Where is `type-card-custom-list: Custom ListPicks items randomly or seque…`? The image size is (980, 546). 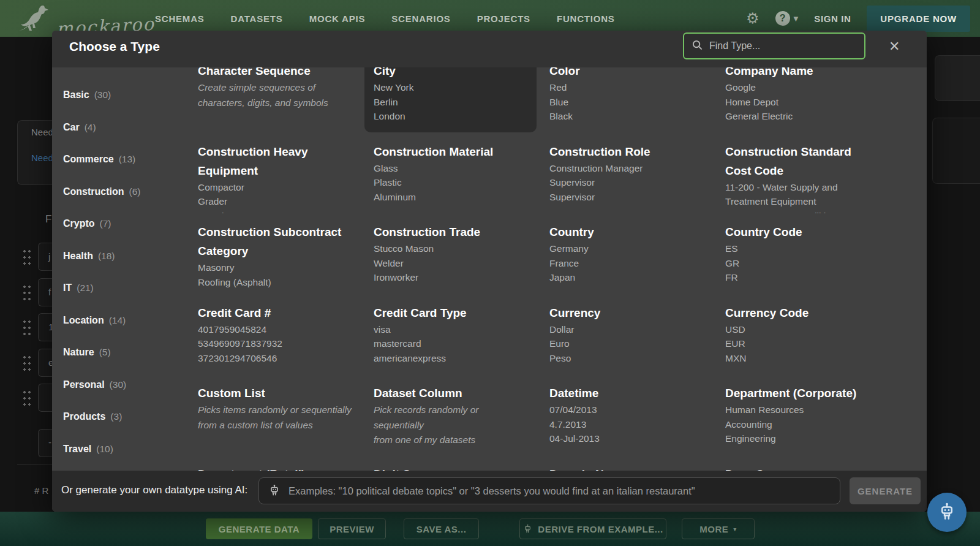
type-card-custom-list: Custom ListPicks items randomly or seque… is located at coordinates (274, 418).